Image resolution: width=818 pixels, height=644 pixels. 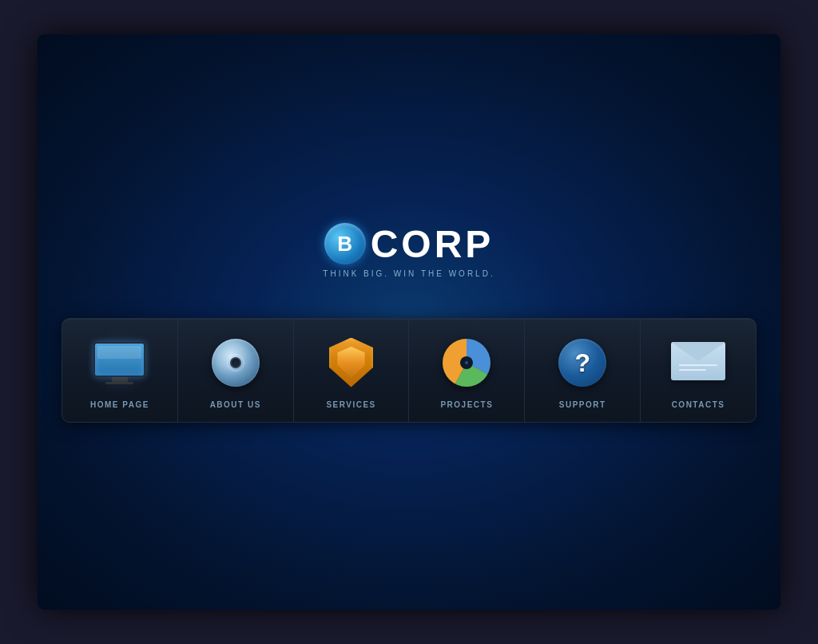 What do you see at coordinates (351, 404) in the screenshot?
I see `nav-label-services: SERVICES` at bounding box center [351, 404].